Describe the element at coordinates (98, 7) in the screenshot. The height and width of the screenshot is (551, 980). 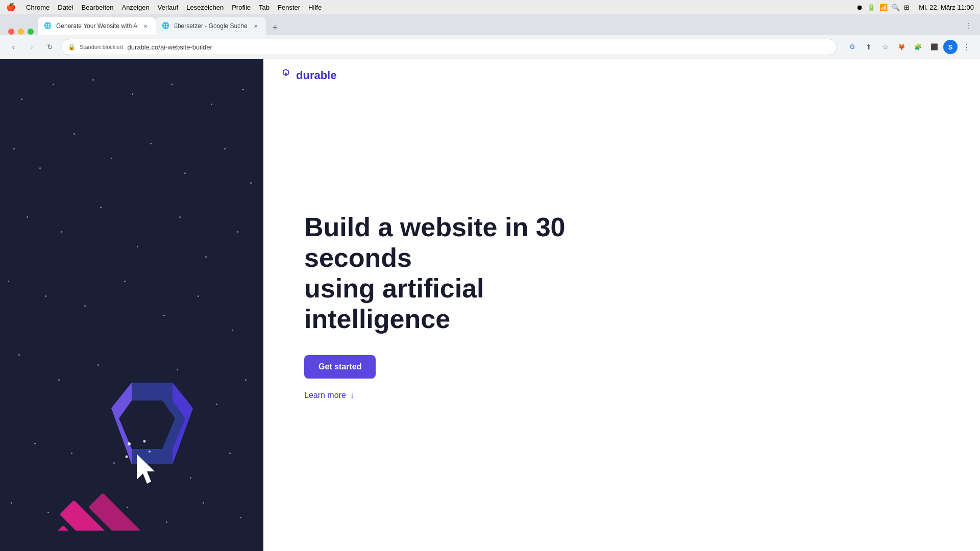
I see `menubar-bearbeiten: Bearbeiten` at that location.